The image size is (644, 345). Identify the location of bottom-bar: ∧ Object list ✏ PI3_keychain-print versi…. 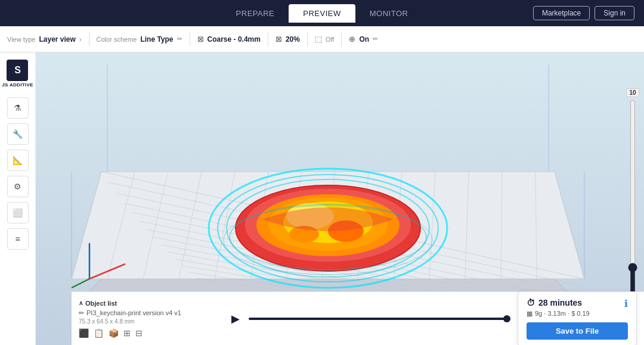
(358, 318).